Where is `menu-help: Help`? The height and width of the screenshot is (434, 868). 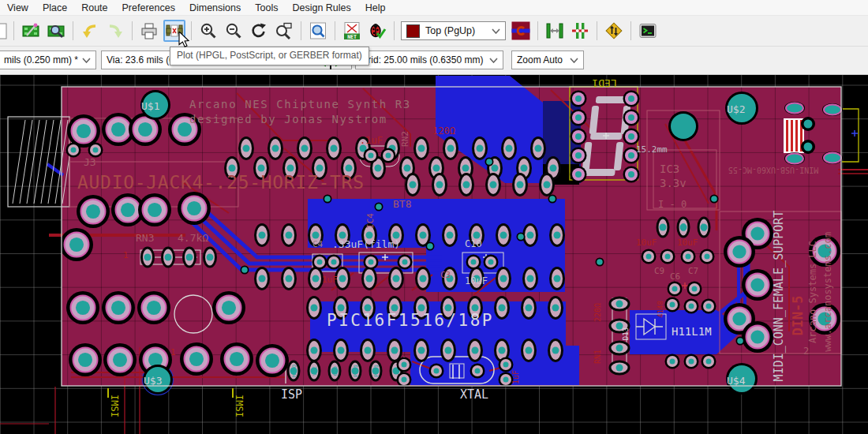
menu-help: Help is located at coordinates (376, 8).